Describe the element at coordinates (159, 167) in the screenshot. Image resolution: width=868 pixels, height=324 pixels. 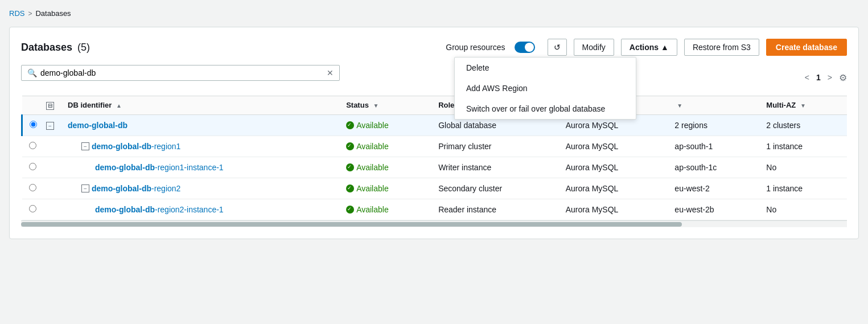
I see `db-identifier-link: demo-global-db-region1-instance-1` at that location.